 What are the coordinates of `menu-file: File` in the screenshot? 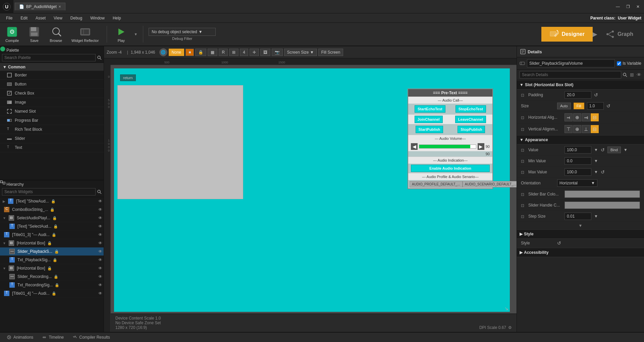 It's located at (9, 18).